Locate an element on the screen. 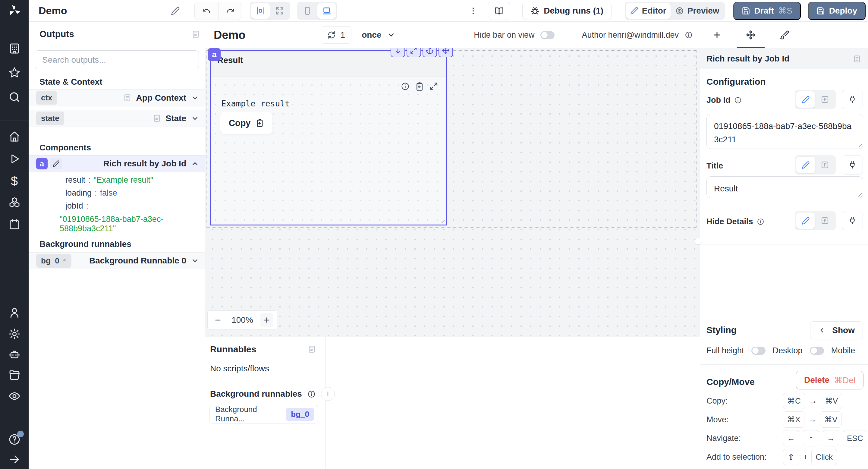  windmill-logo is located at coordinates (14, 11).